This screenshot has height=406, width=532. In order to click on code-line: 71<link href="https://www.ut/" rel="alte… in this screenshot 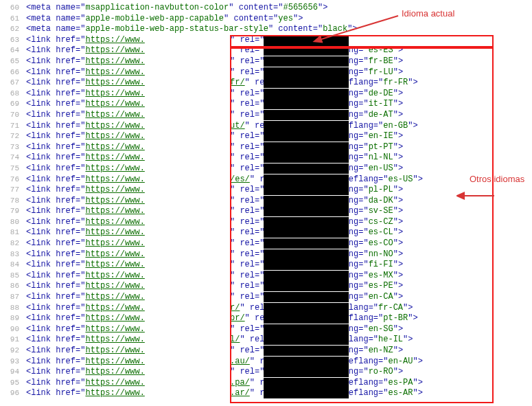, I will do `click(266, 126)`.